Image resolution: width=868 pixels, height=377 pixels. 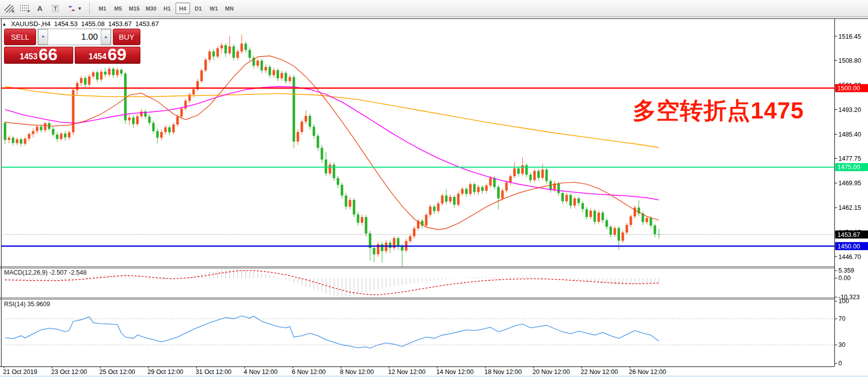 I want to click on svg-text: 100, so click(x=843, y=301).